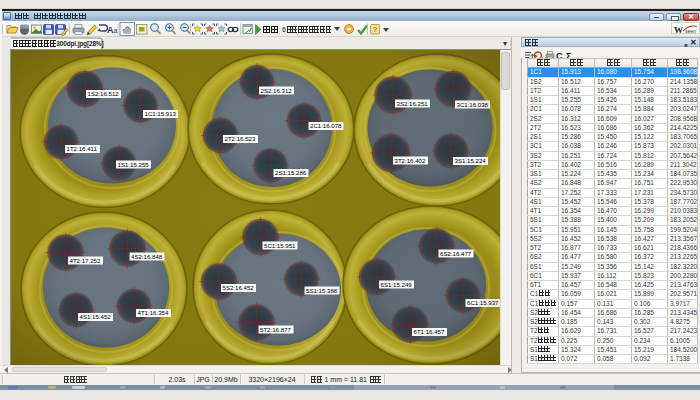 This screenshot has width=700, height=400. I want to click on svg-text: seen, so click(690, 31).